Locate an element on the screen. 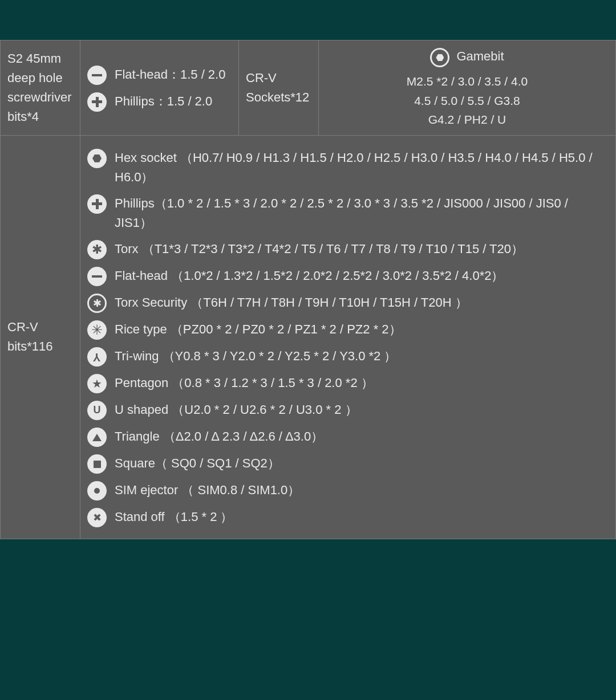 This screenshot has height=700, width=616. standoff-icon is located at coordinates (97, 518).